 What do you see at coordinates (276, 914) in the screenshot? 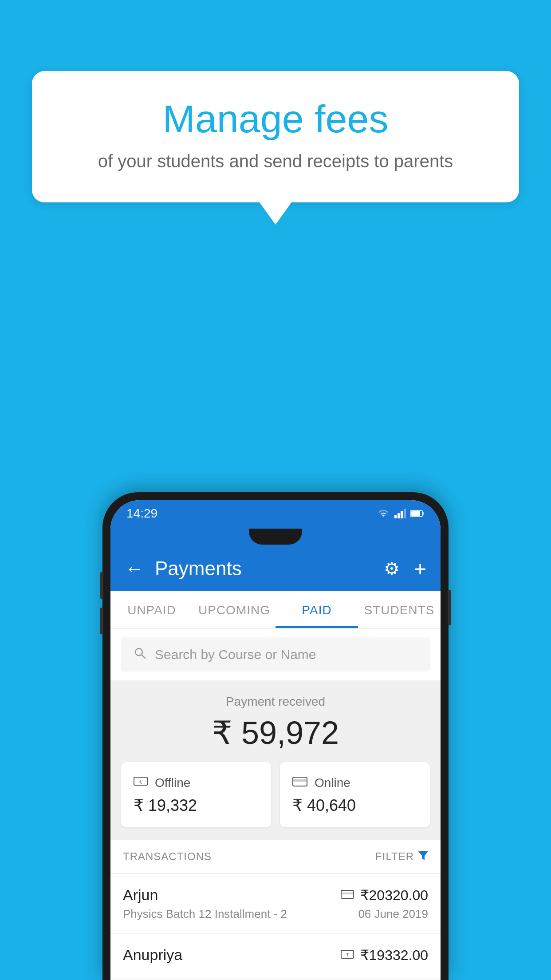
I see `transaction-row-bottom: Physics Batch 12 Installment - 2 06 June…` at bounding box center [276, 914].